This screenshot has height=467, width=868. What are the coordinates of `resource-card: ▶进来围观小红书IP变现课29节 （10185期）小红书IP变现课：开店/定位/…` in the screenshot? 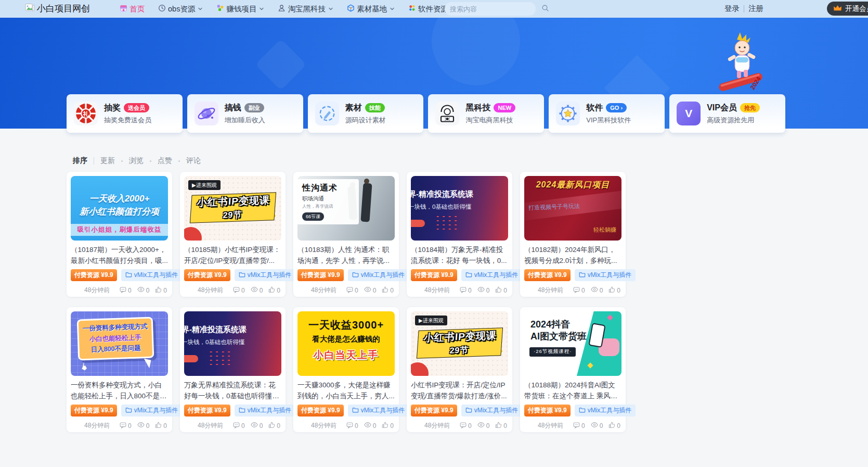 It's located at (233, 234).